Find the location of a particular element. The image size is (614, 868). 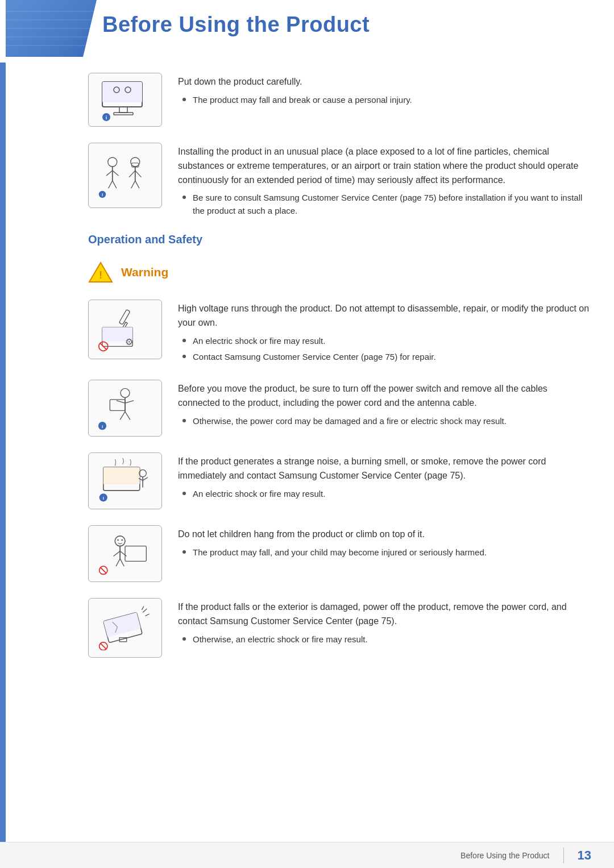

main-text-high-voltage: High voltage runs through the product. D… is located at coordinates (384, 316).